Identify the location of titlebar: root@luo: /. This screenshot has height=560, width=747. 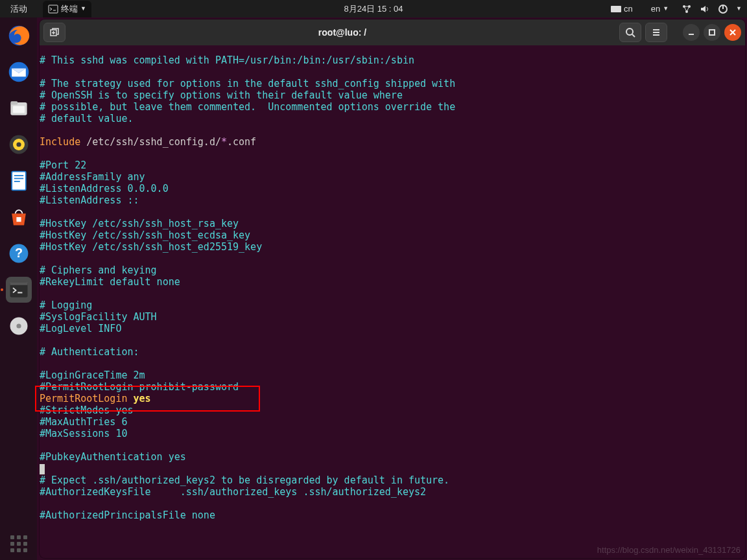
(392, 32).